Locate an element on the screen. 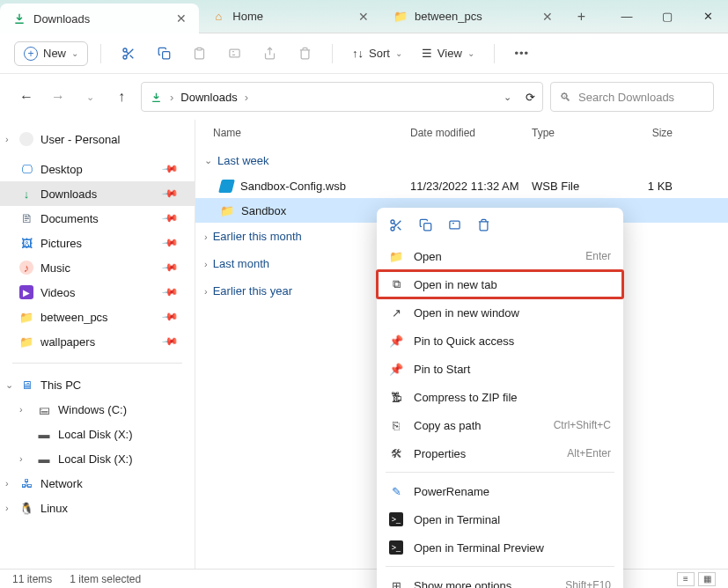 Image resolution: width=728 pixels, height=588 pixels. col-size: Size is located at coordinates (646, 133).